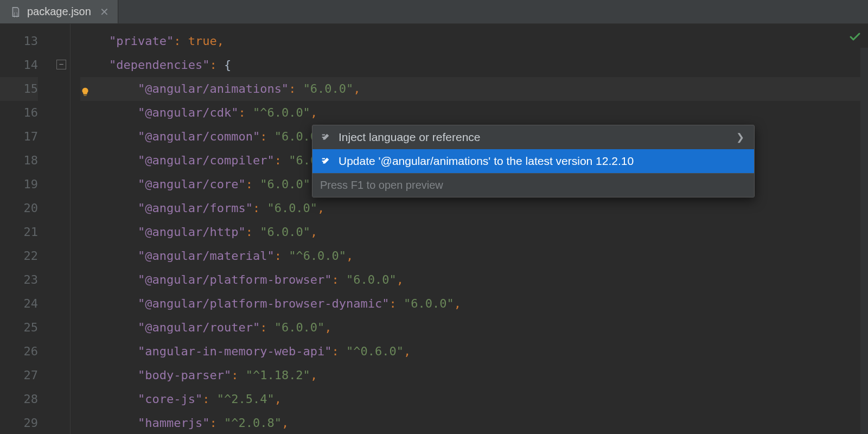 Image resolution: width=868 pixels, height=434 pixels. Describe the element at coordinates (474, 280) in the screenshot. I see `code-line: "@angular/platform-browser": "6.0.0",` at that location.